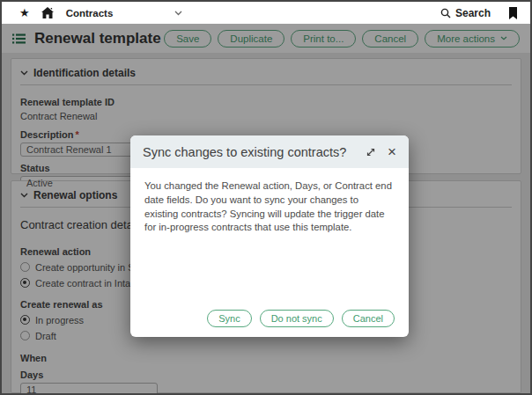 This screenshot has height=395, width=532. What do you see at coordinates (270, 201) in the screenshot?
I see `dialog-message: You changed the Renewal action, Days, or…` at bounding box center [270, 201].